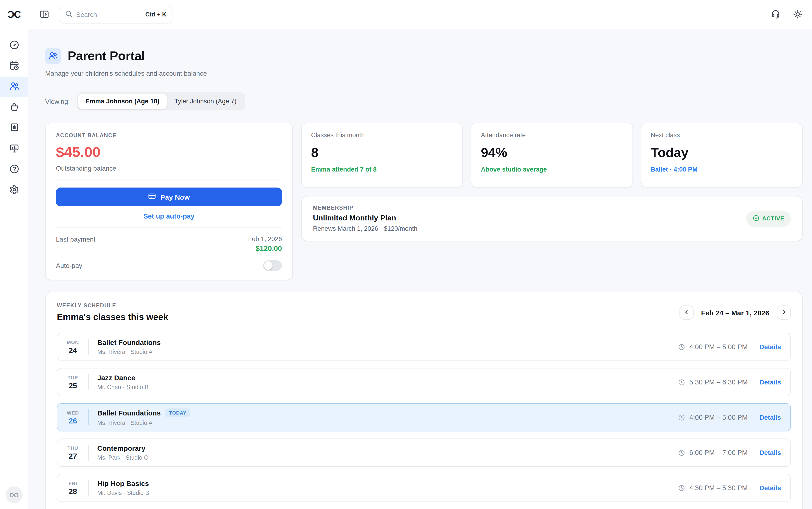 This screenshot has height=509, width=812. Describe the element at coordinates (686, 312) in the screenshot. I see `prev-week-button` at that location.